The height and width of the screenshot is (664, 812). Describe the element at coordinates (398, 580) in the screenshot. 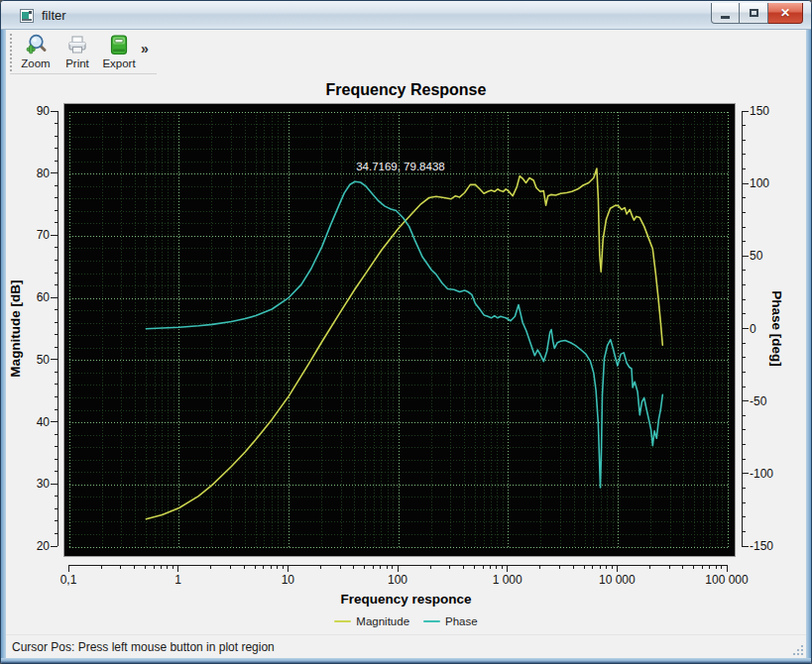

I see `x-tick-label: 100` at that location.